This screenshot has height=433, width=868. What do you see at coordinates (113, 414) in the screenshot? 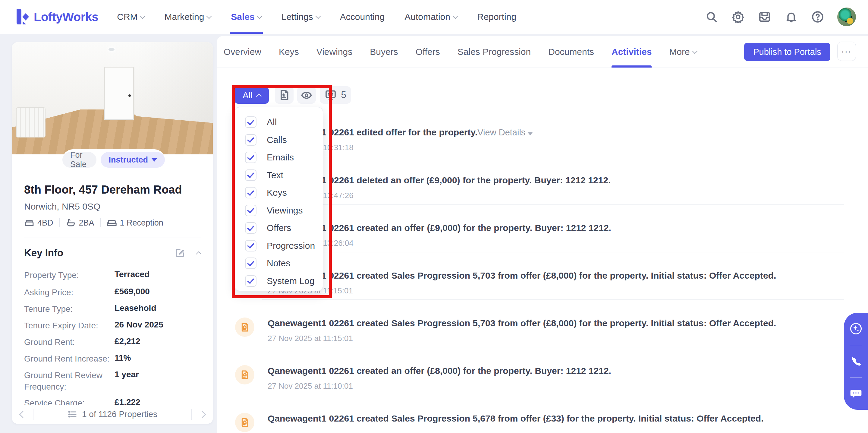
I see `property-pagination: 1 of 1126 Properties` at bounding box center [113, 414].